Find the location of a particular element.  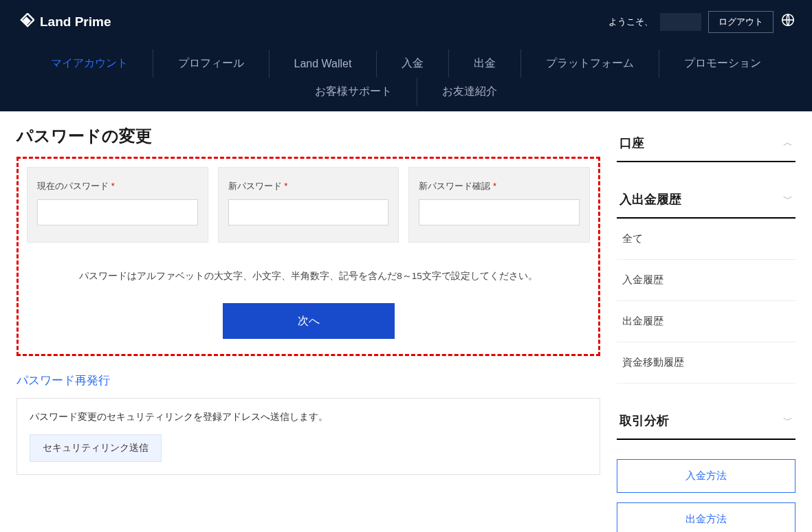

language-icon is located at coordinates (788, 22).